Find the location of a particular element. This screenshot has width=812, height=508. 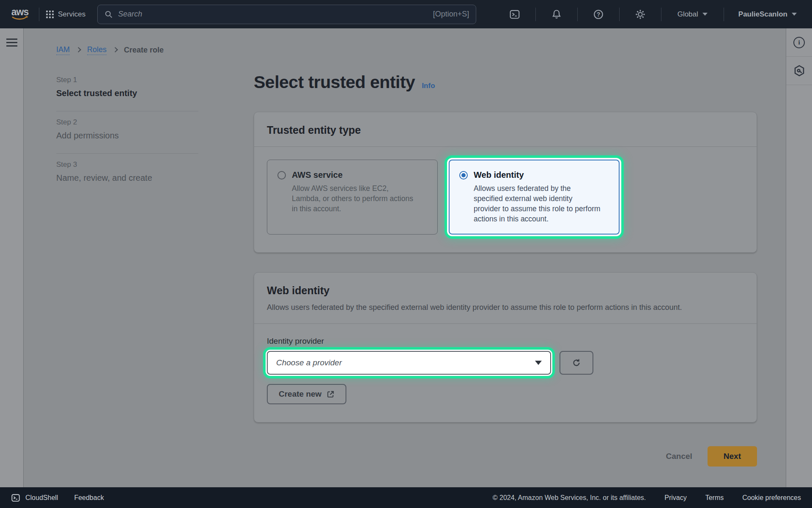

cancel-button: Cancel is located at coordinates (679, 456).